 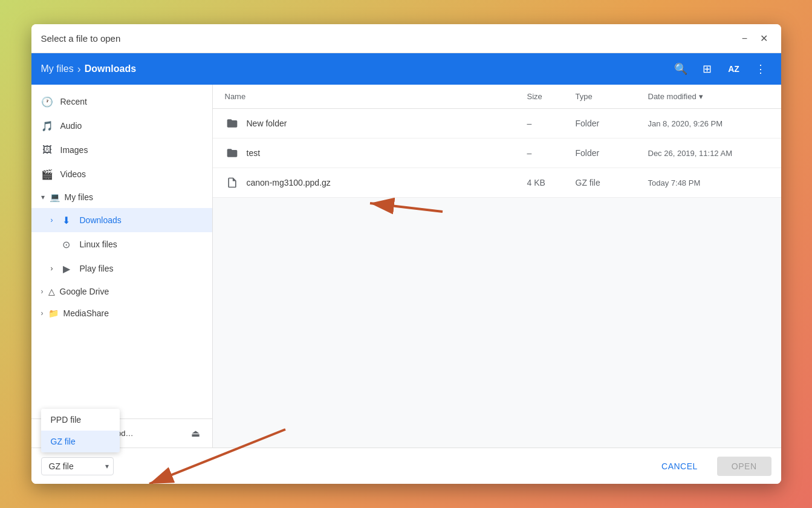 I want to click on eject-button: ⏏, so click(x=196, y=433).